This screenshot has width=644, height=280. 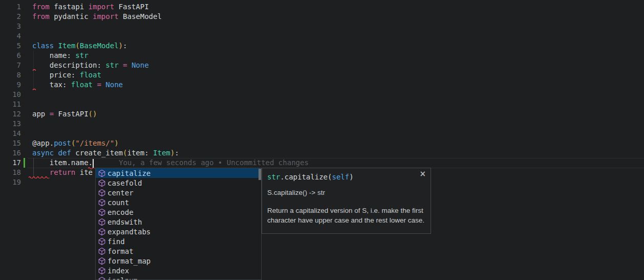 What do you see at coordinates (10, 55) in the screenshot?
I see `line-number: 6` at bounding box center [10, 55].